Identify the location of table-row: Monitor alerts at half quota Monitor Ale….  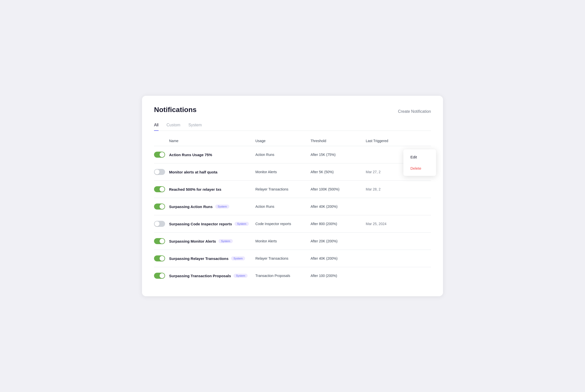
(292, 172).